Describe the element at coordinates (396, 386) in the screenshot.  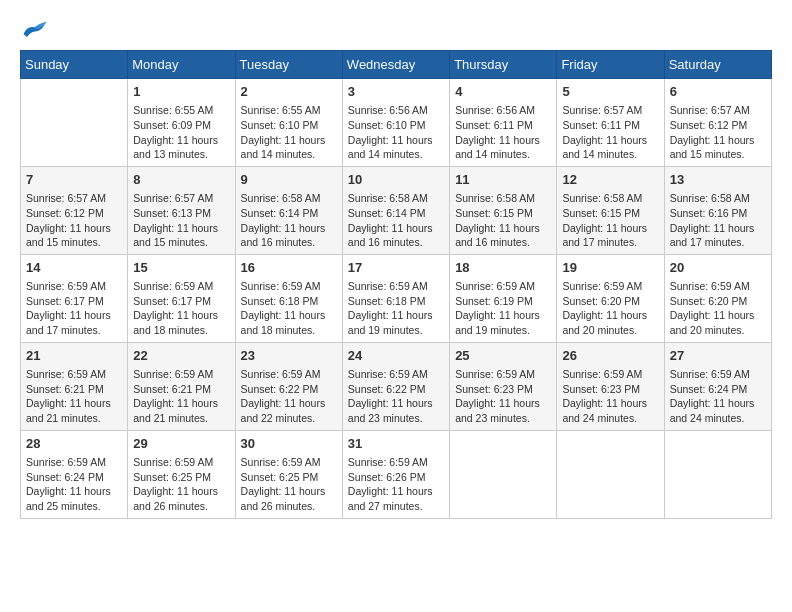
I see `calendar-cell: 24Sunrise: 6:59 AMSunset: 6:22 PMDayligh…` at that location.